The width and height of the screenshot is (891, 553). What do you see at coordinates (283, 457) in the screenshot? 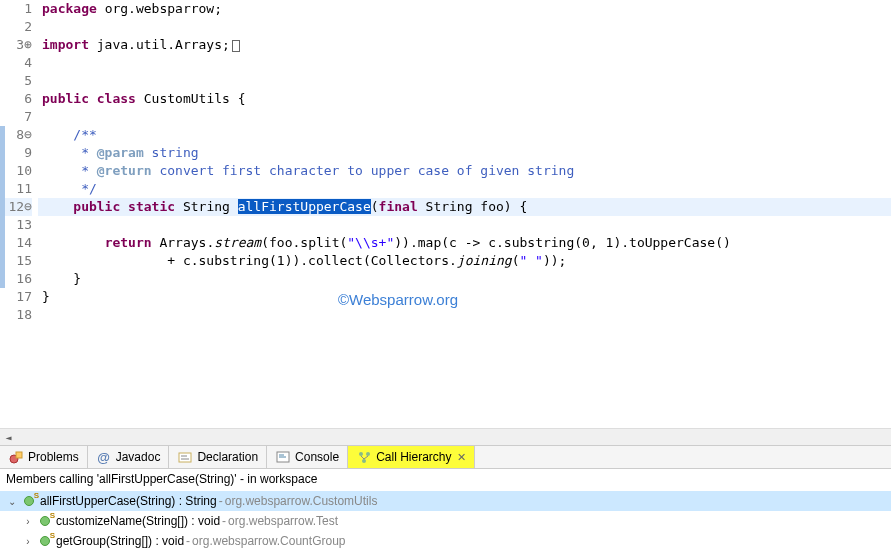
I see `console-icon` at bounding box center [283, 457].